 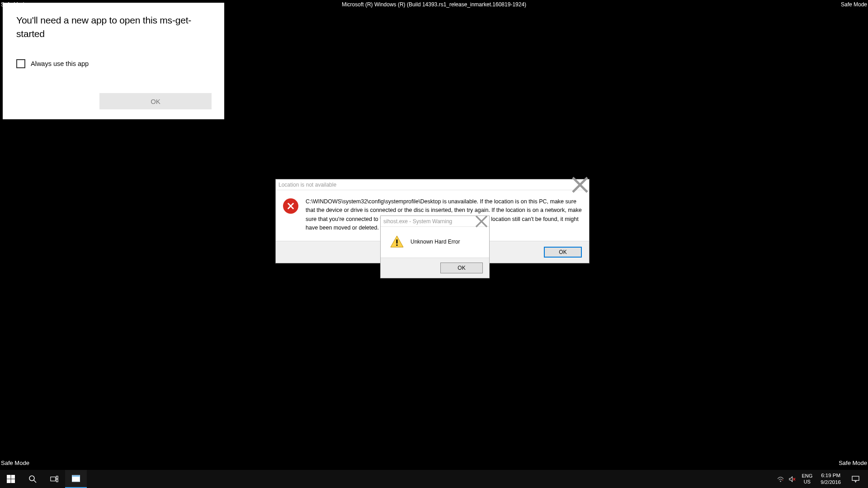 What do you see at coordinates (291, 206) in the screenshot?
I see `error-icon` at bounding box center [291, 206].